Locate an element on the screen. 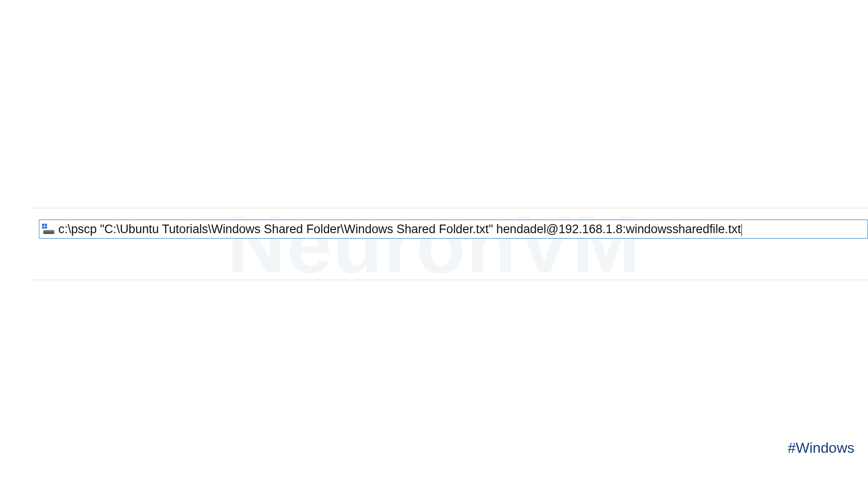  text-cursor is located at coordinates (742, 230).